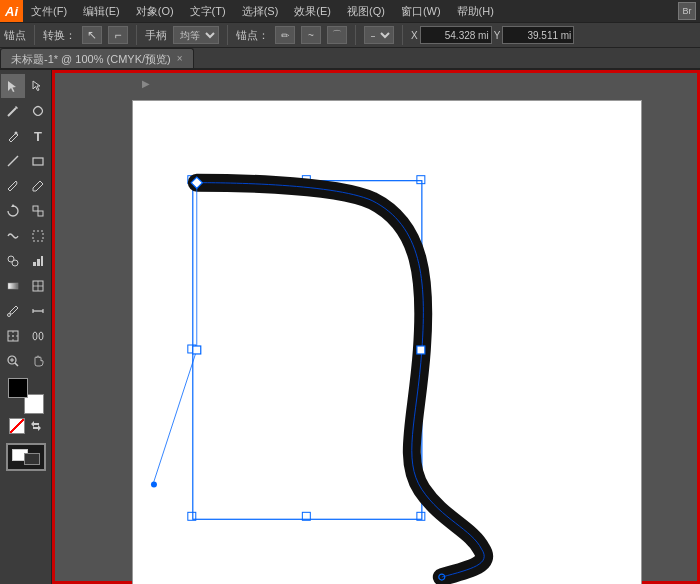  What do you see at coordinates (26, 426) in the screenshot?
I see `swatch-controls` at bounding box center [26, 426].